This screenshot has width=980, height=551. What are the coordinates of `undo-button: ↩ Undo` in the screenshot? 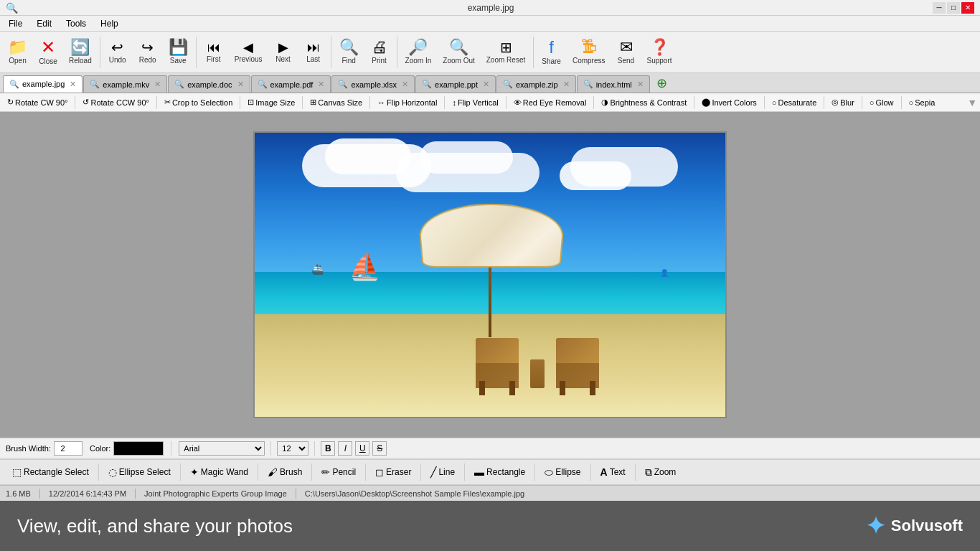 It's located at (118, 52).